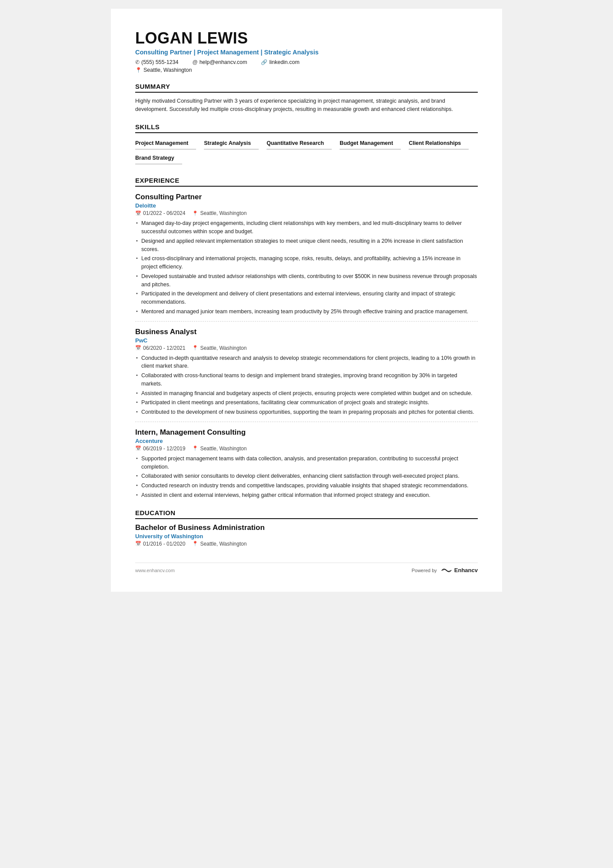 Image resolution: width=613 pixels, height=868 pixels. What do you see at coordinates (306, 281) in the screenshot?
I see `bullet-item: Developed sustainable and trusted adviso…` at bounding box center [306, 281].